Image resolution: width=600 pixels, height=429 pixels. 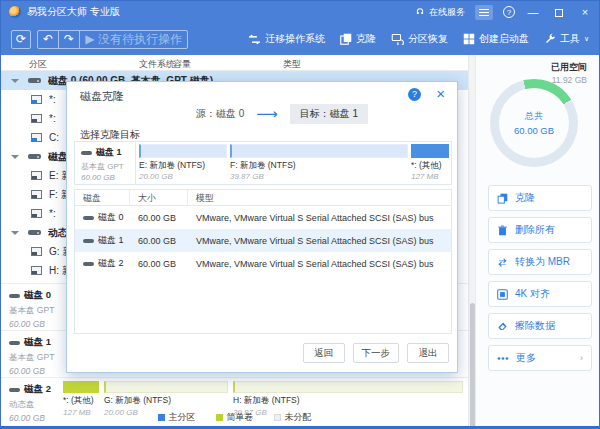 I want to click on partition-recovery-button: 分区恢复, so click(x=420, y=39).